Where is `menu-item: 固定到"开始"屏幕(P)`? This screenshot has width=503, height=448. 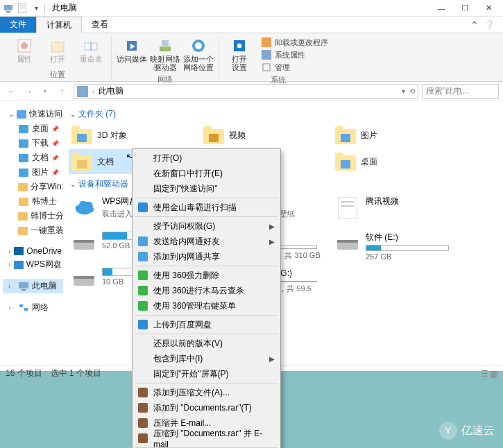 menu-item: 固定到"开始"屏幕(P) is located at coordinates (207, 374).